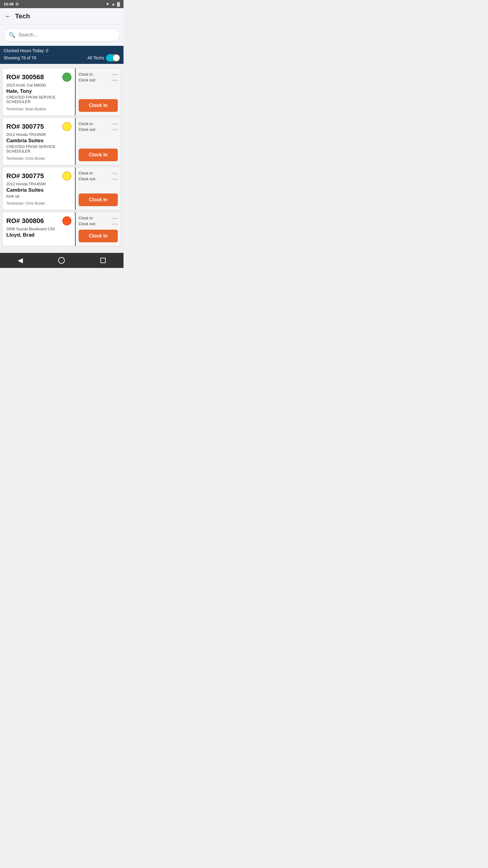  Describe the element at coordinates (115, 224) in the screenshot. I see `clock-out-value-3: --:--` at that location.